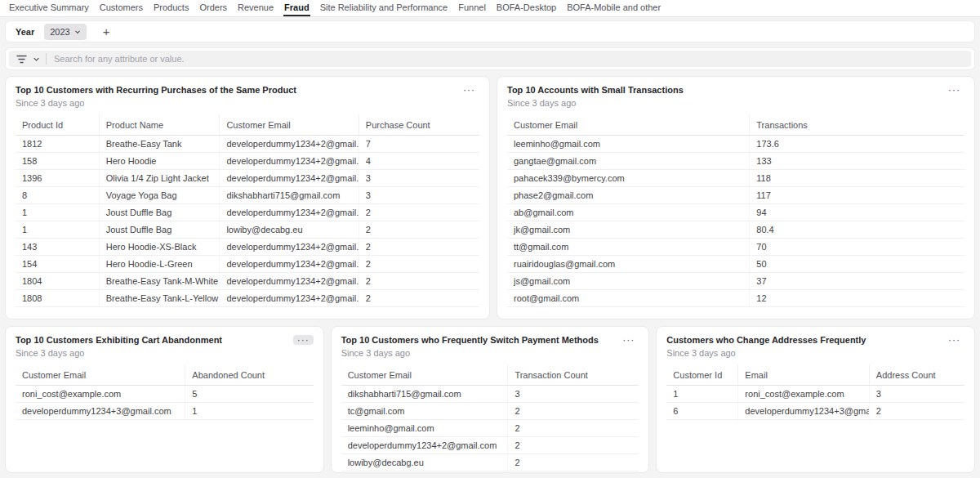 The height and width of the screenshot is (478, 980). I want to click on table-row: JJ@gmail.com2, so click(490, 472).